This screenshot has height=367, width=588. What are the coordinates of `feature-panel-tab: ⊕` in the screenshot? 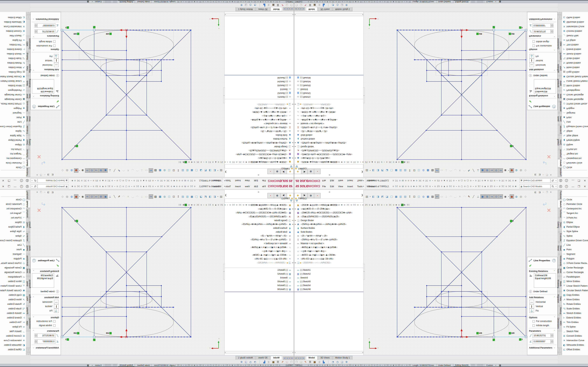 It's located at (277, 171).